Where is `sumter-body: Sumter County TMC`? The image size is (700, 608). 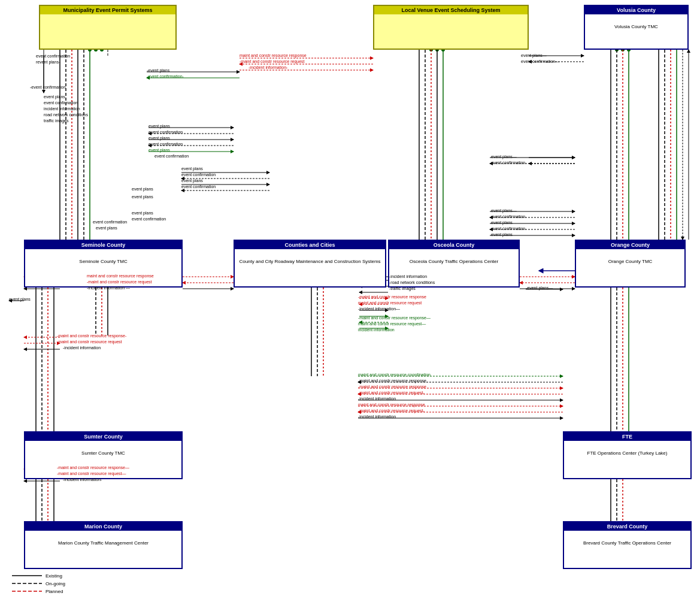
sumter-body: Sumter County TMC is located at coordinates (103, 453).